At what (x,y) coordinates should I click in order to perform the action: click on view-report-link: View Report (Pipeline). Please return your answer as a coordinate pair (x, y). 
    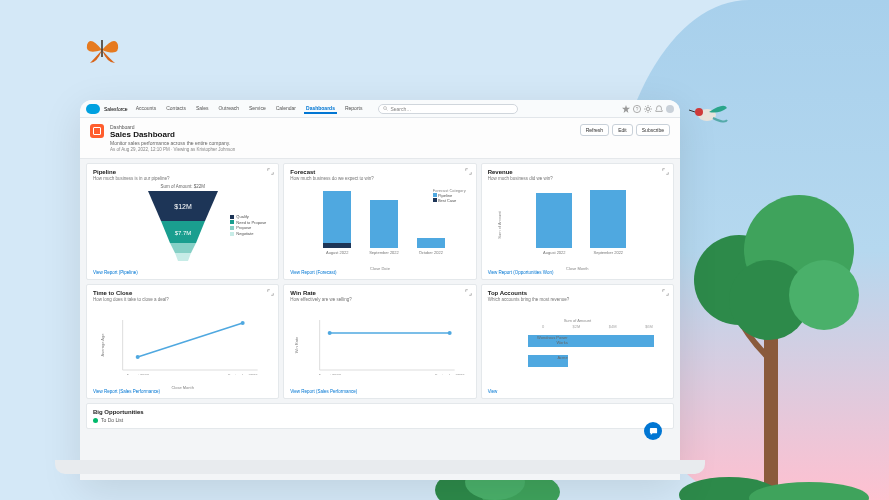
    Looking at the image, I should click on (182, 272).